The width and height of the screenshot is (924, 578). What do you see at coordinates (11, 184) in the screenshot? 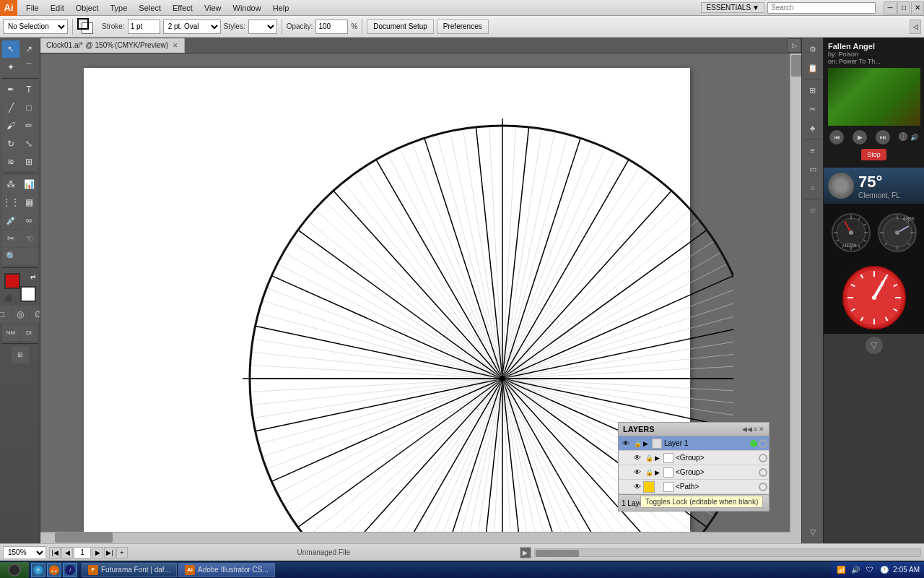
I see `symbol-sprayer-tool: ⁂` at bounding box center [11, 184].